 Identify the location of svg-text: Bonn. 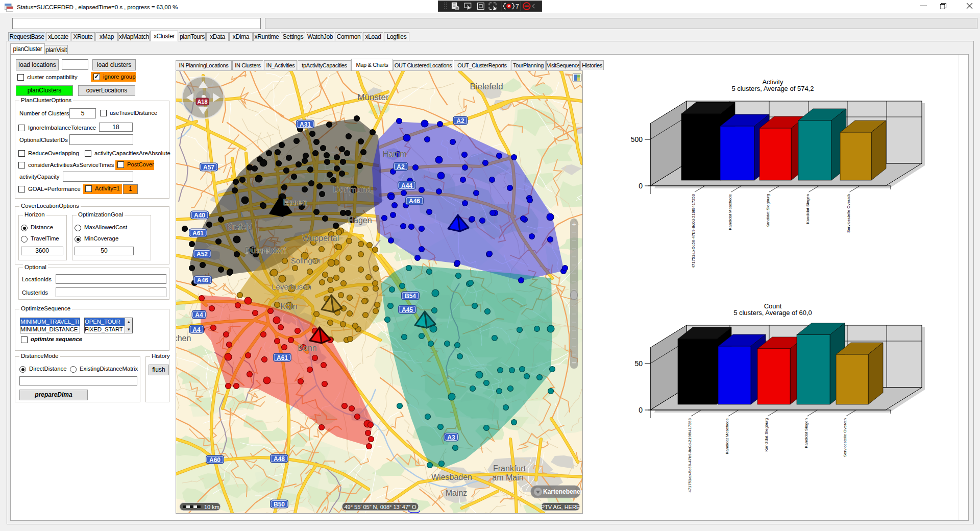
(307, 348).